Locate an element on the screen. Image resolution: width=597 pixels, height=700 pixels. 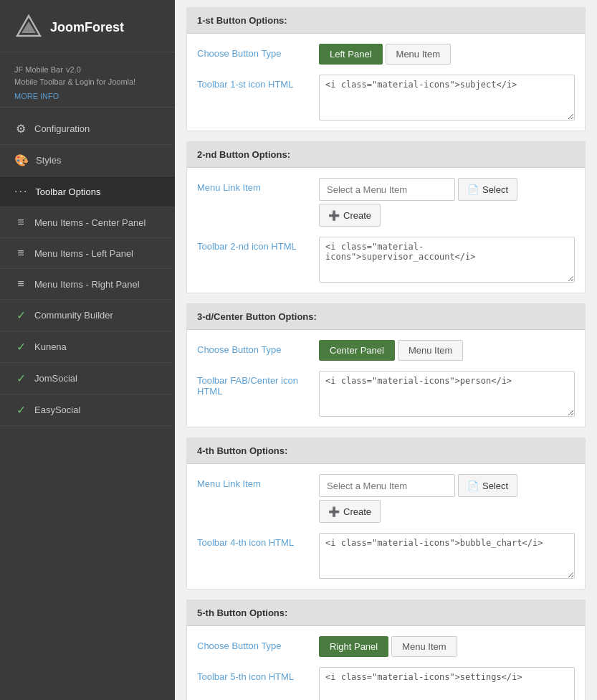
btn1-icon-label: Toolbar 1-st icon HTML is located at coordinates (258, 82).